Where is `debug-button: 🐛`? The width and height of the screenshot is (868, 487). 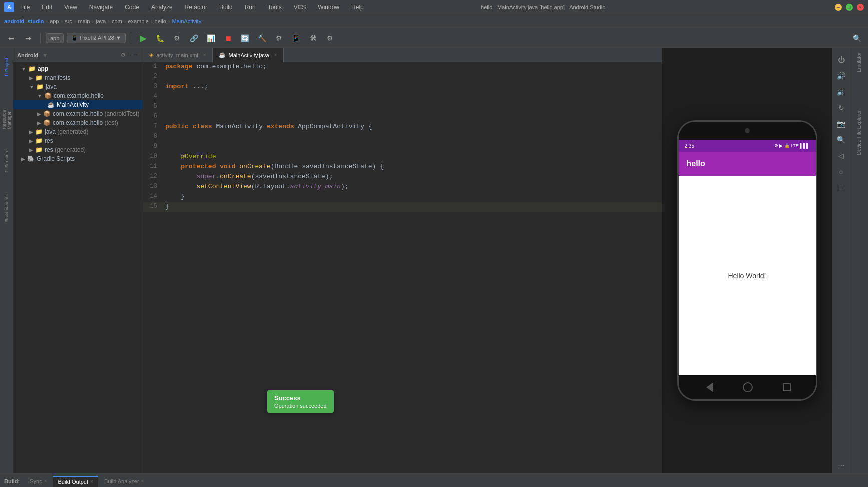 debug-button: 🐛 is located at coordinates (160, 38).